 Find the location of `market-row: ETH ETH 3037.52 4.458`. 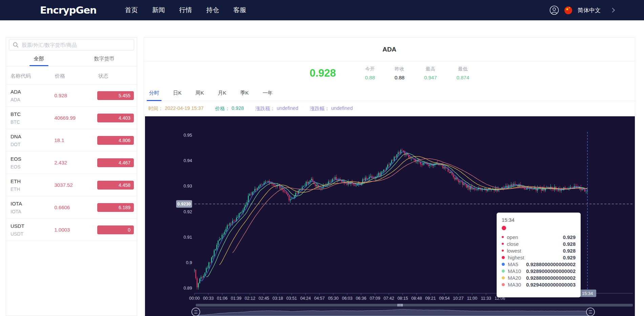

market-row: ETH ETH 3037.52 4.458 is located at coordinates (71, 185).